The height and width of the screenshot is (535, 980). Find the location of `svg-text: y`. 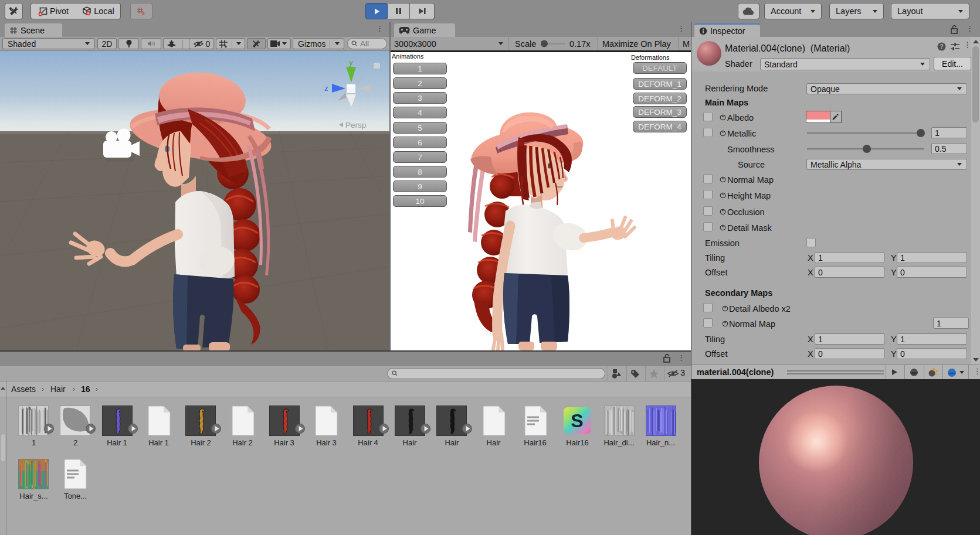

svg-text: y is located at coordinates (351, 62).